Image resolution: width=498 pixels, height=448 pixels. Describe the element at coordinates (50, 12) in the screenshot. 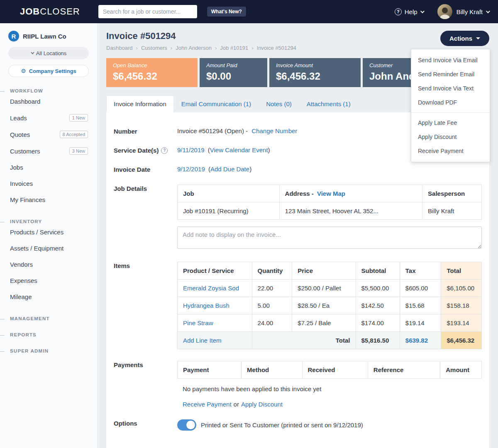

I see `app-logo: JOBCLOSER` at that location.